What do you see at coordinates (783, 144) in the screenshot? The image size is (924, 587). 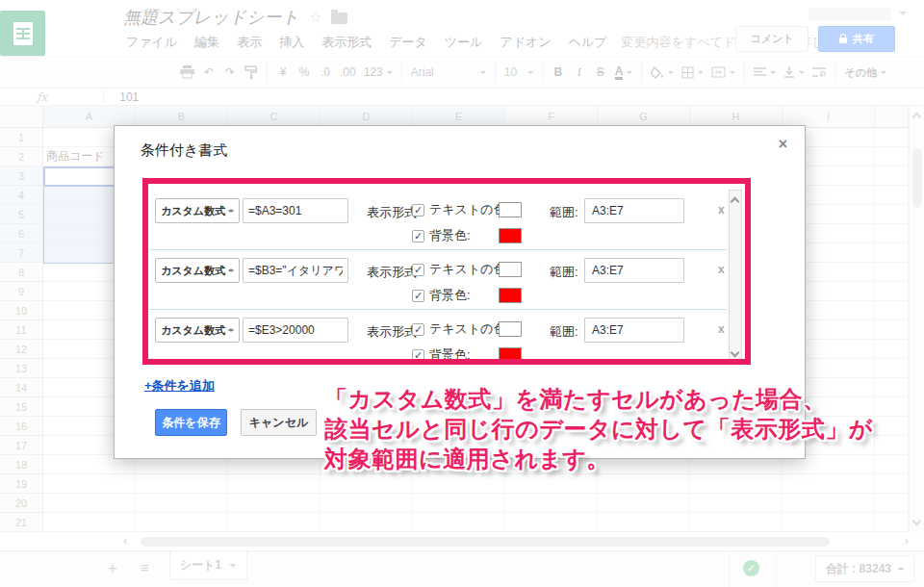 I see `dialog-close-button: ×` at bounding box center [783, 144].